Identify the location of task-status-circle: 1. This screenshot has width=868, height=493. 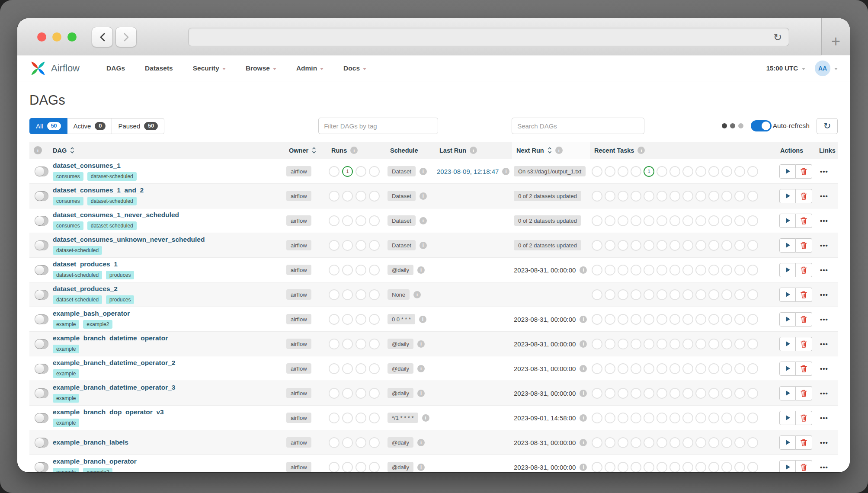
(649, 171).